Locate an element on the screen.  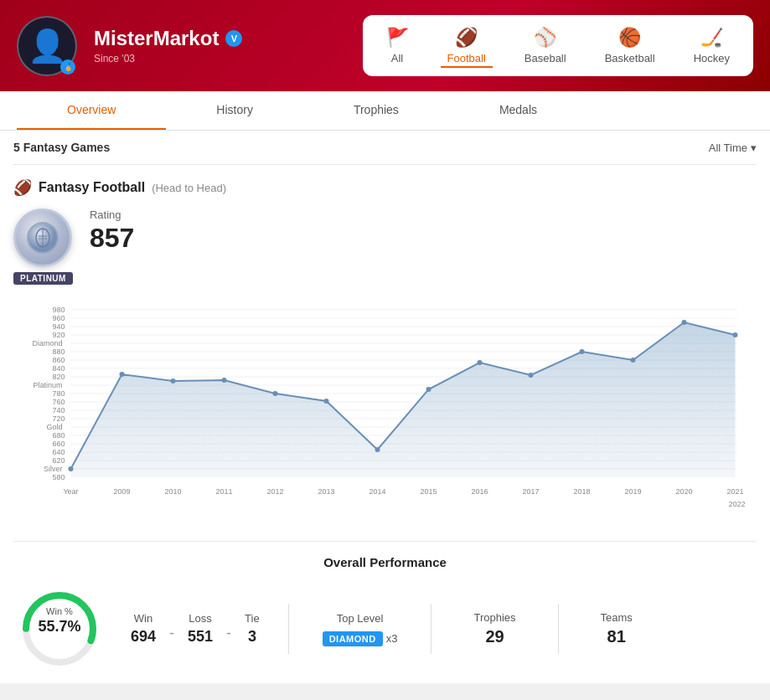
svg-text: Gold is located at coordinates (54, 427).